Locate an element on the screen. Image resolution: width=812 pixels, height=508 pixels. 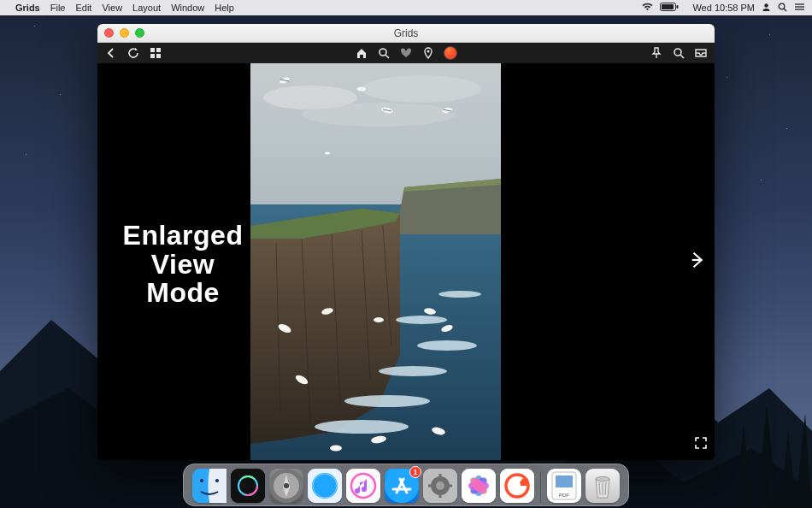
appstore-badge: 1 is located at coordinates (415, 472).